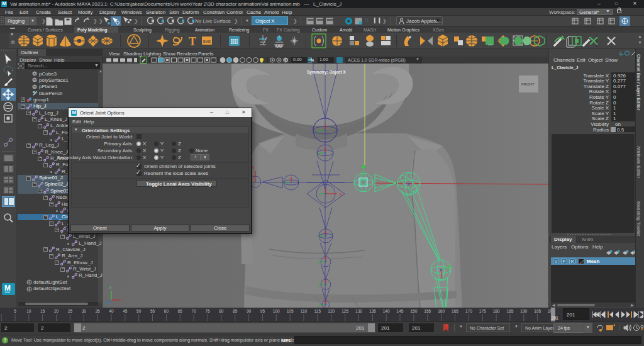  I want to click on svg-text: 115, so click(318, 311).